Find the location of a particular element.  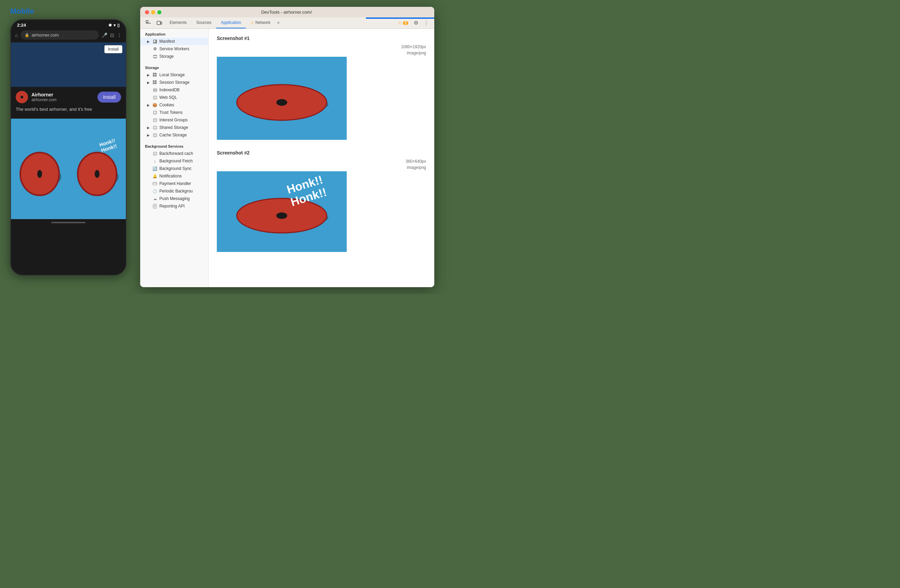

sidebar-item-periodic: ▶ 🕐 Periodic Backgrou is located at coordinates (174, 191).